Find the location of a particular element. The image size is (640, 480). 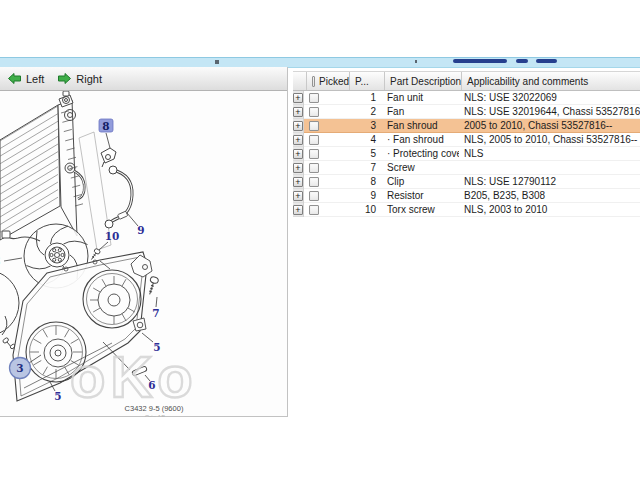

part-number-cell: 10 is located at coordinates (364, 210).